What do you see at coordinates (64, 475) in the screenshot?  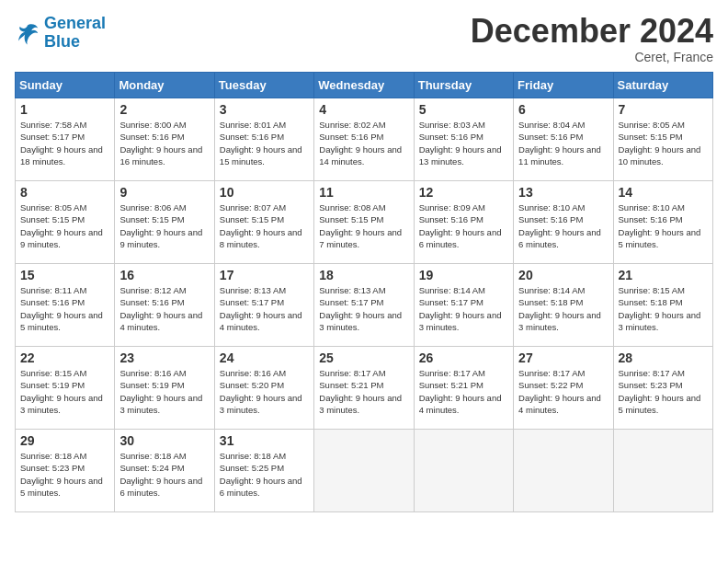 I see `day-info: Sunrise: 8:18 AM Sunset: 5:23 PM Dayligh…` at bounding box center [64, 475].